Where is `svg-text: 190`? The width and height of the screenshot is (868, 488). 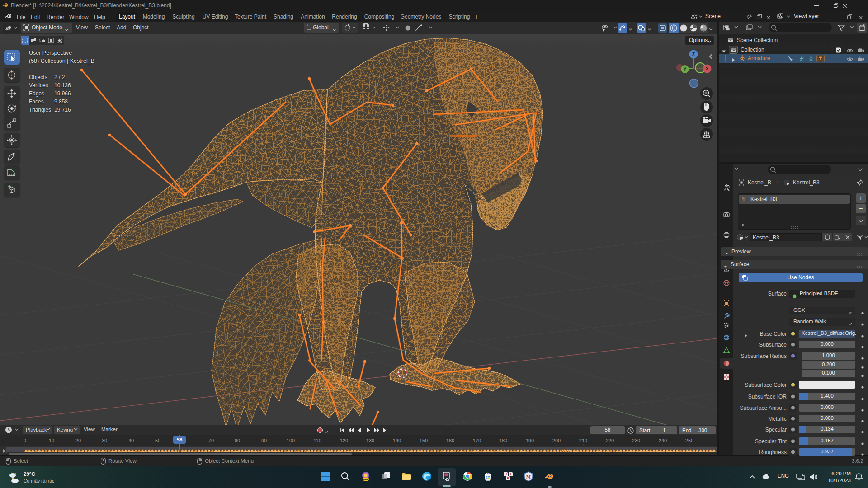 svg-text: 190 is located at coordinates (530, 441).